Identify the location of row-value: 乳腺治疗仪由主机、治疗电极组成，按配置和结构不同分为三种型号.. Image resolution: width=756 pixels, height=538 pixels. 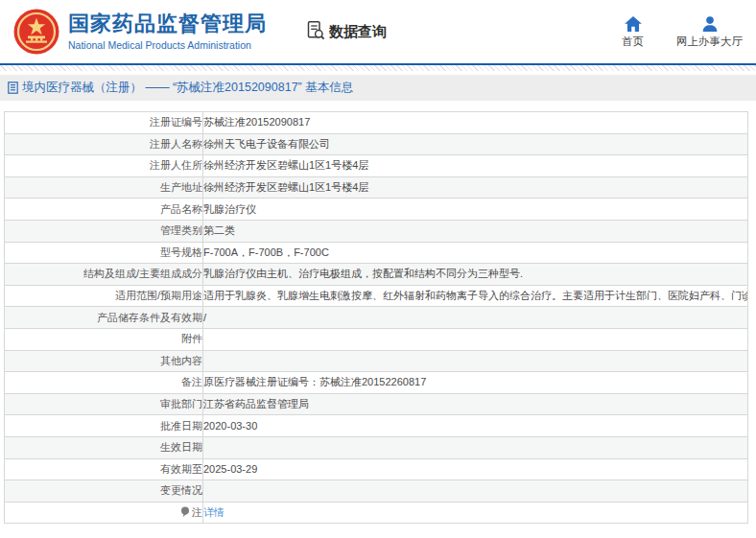
(476, 274).